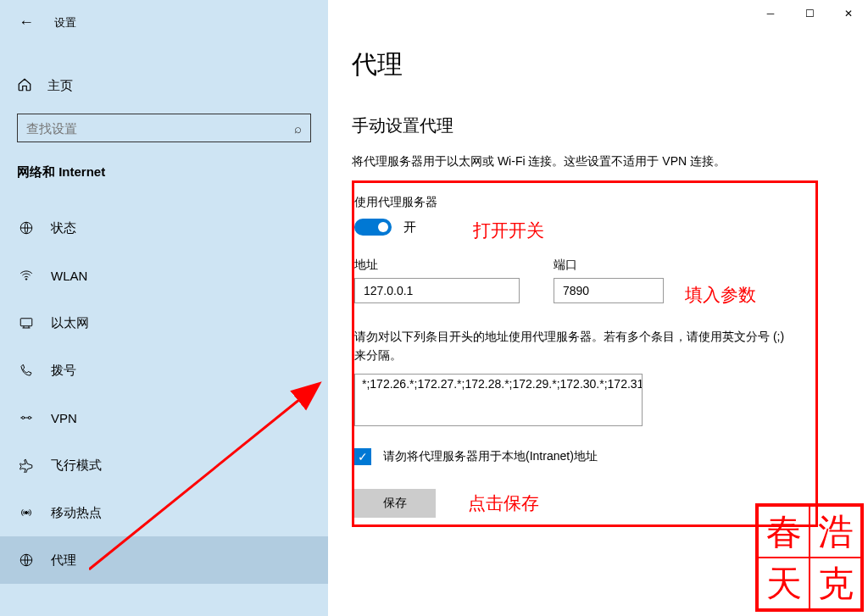 The image size is (868, 616). Describe the element at coordinates (609, 265) in the screenshot. I see `port-label: 端口` at that location.